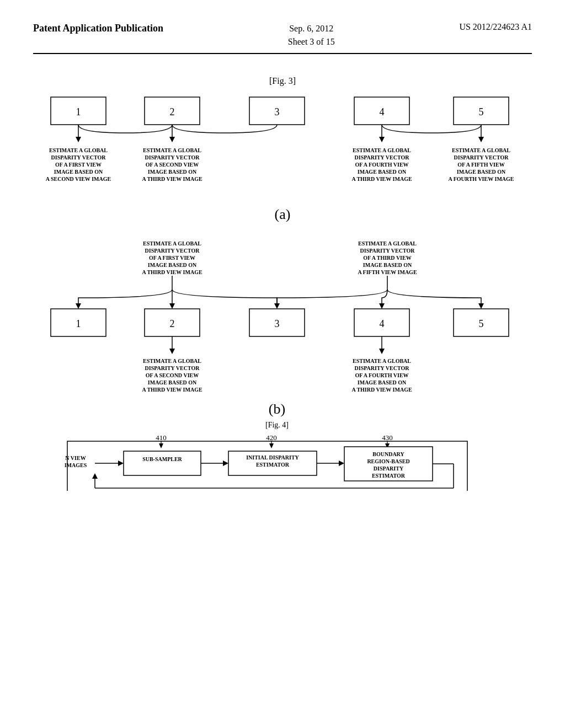  What do you see at coordinates (282, 38) in the screenshot?
I see `header: Patent Application Publication Sep. 6, 2…` at bounding box center [282, 38].